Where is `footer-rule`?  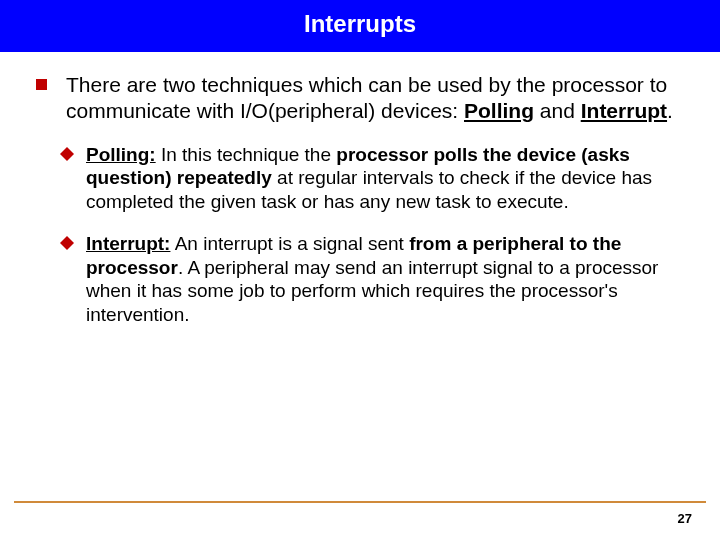
footer-rule is located at coordinates (360, 502).